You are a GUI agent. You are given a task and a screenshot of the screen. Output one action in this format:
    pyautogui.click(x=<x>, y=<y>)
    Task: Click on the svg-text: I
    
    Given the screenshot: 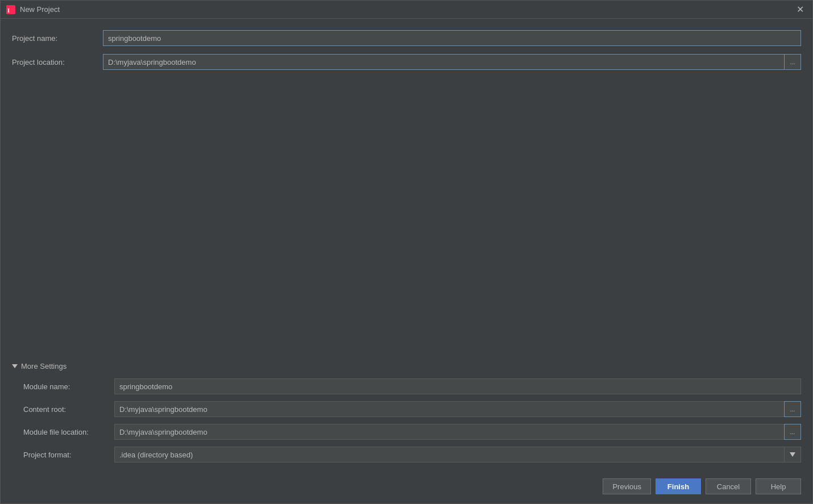 What is the action you would take?
    pyautogui.click(x=9, y=10)
    